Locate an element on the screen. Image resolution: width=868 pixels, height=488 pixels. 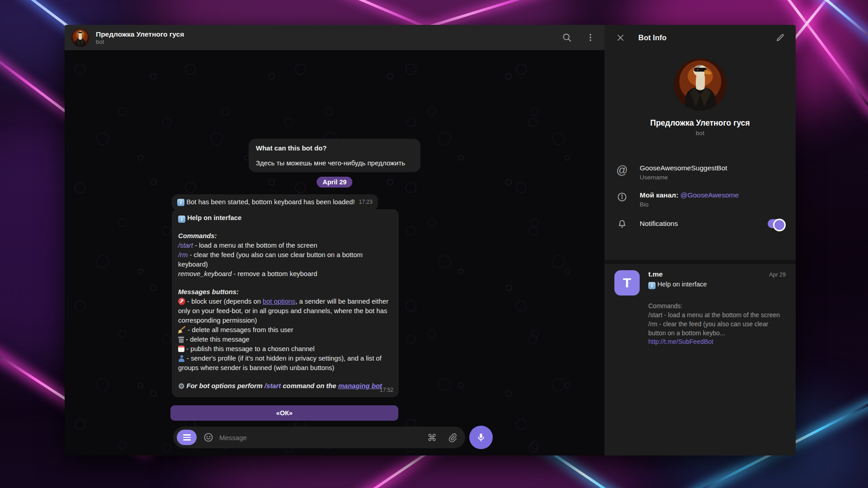
panel-title: Bot Info is located at coordinates (706, 38).